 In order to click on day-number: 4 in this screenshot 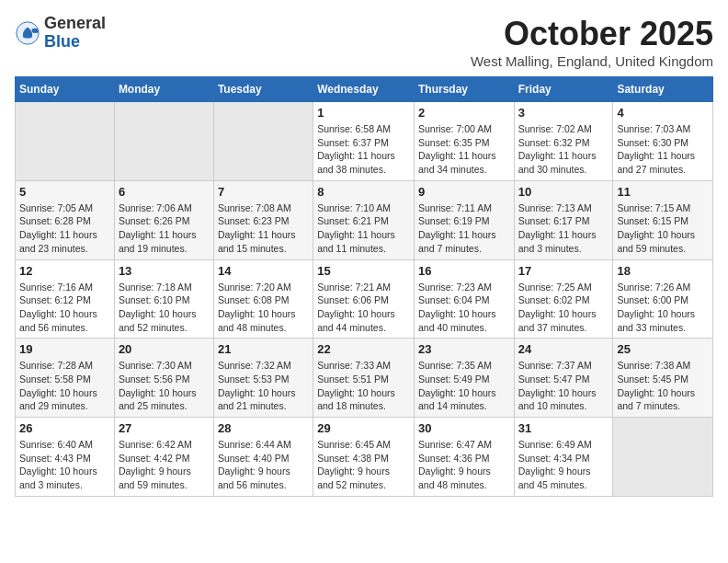, I will do `click(663, 112)`.